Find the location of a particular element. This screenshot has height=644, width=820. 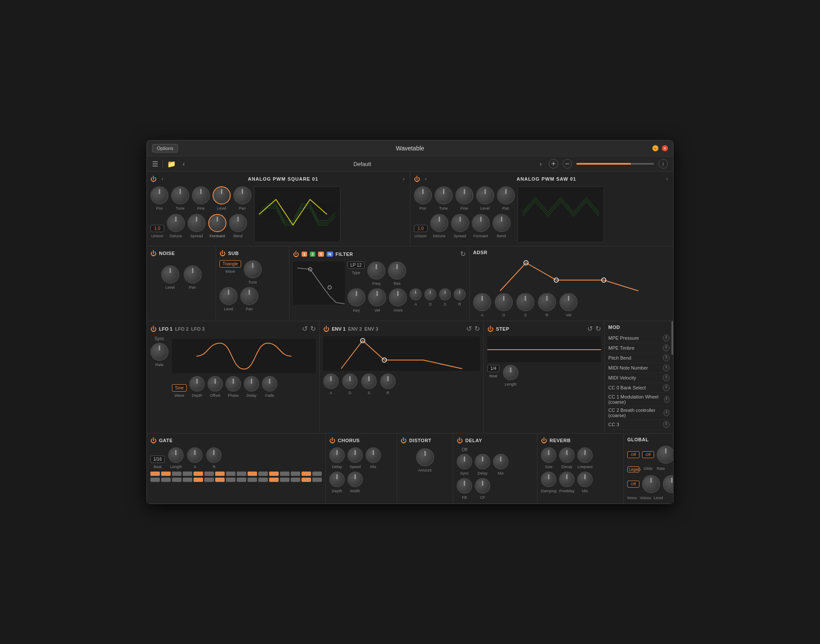

delay-power-button: ⏻ is located at coordinates (460, 440).